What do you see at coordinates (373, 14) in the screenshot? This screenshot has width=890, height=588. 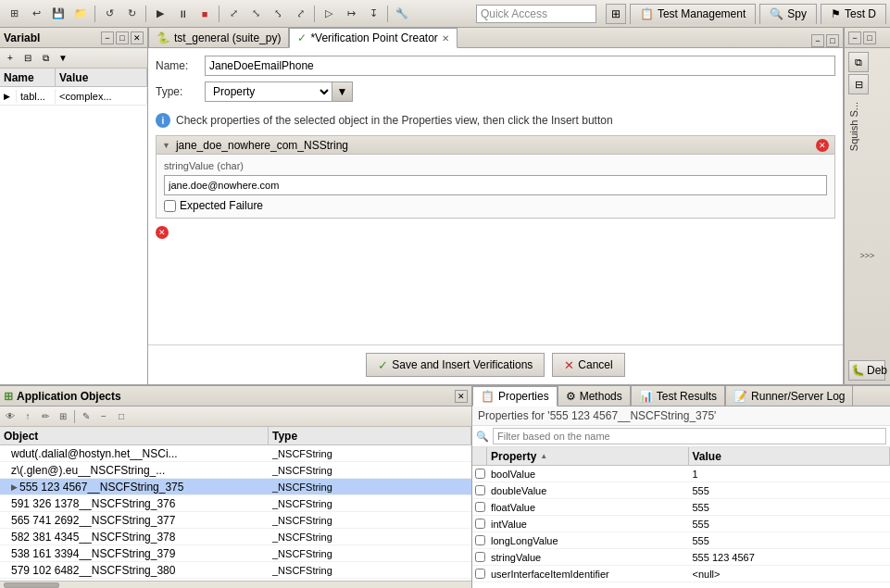 I see `toolbar-btn-13: ↧` at bounding box center [373, 14].